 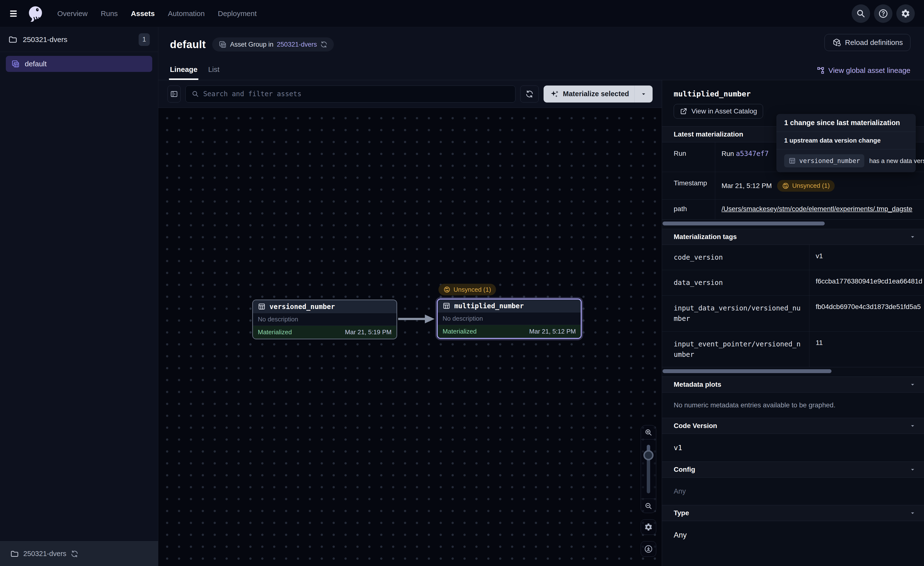 I want to click on view-in-asset-catalog-label: View in Asset Catalog, so click(x=724, y=111).